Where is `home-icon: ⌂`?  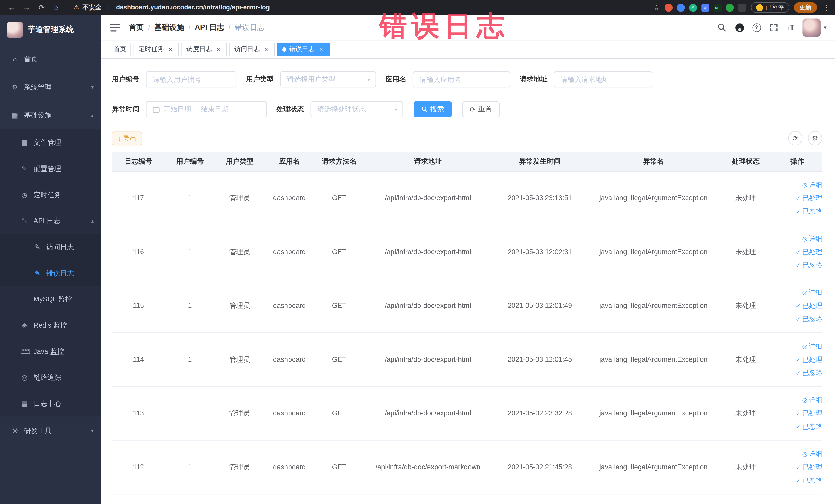 home-icon: ⌂ is located at coordinates (57, 7).